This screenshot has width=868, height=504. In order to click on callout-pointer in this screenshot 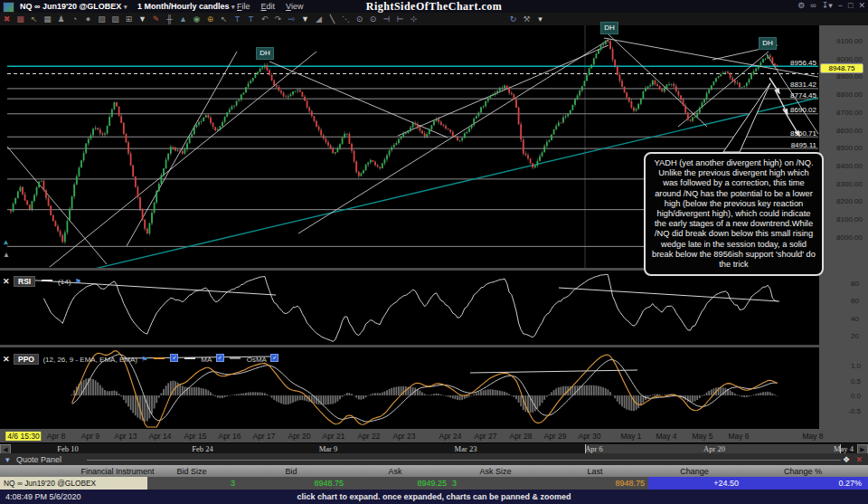, I will do `click(747, 118)`.